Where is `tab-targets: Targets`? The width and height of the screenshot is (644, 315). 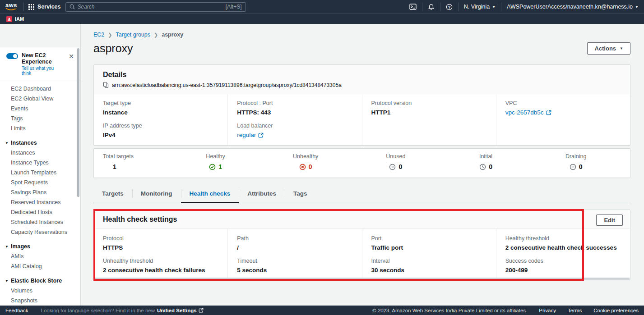
tab-targets: Targets is located at coordinates (113, 194).